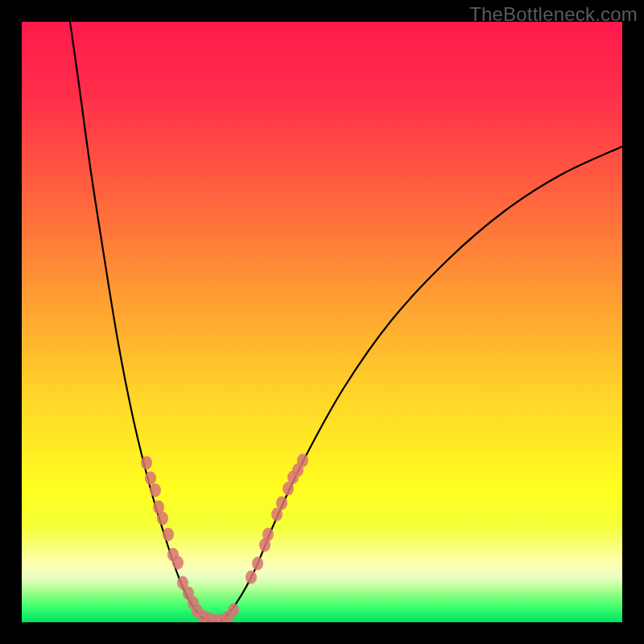  Describe the element at coordinates (277, 519) in the screenshot. I see `markers-right` at that location.